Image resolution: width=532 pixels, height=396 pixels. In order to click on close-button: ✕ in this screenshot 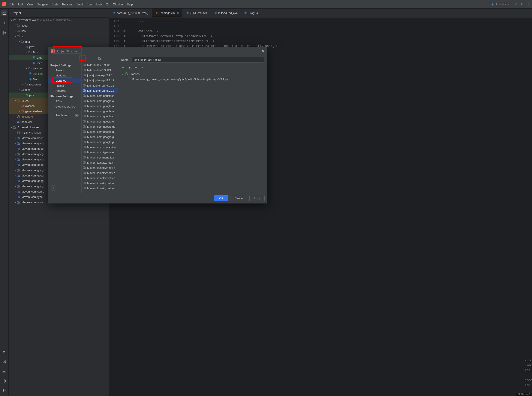, I will do `click(263, 51)`.